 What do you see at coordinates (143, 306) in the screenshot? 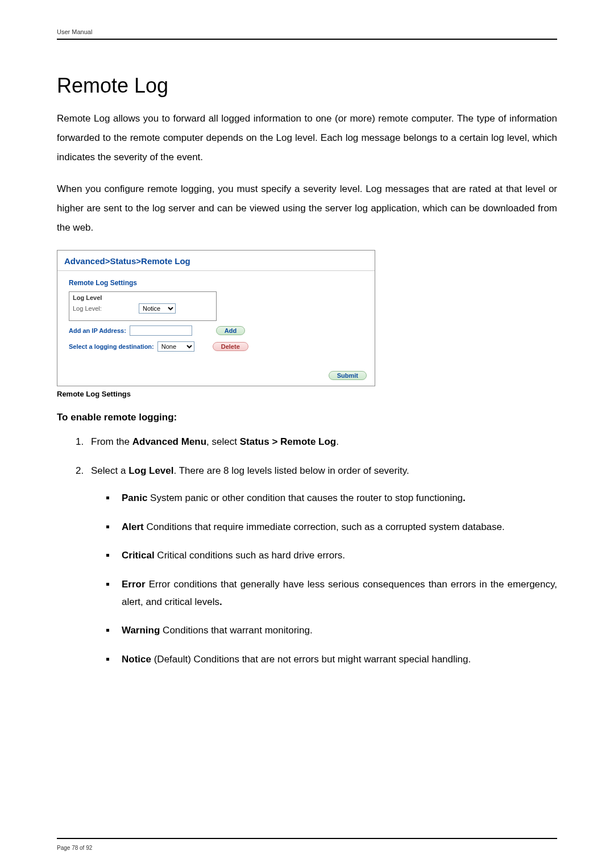
I see `log-level-box: Log Level Log Level: Notice` at bounding box center [143, 306].